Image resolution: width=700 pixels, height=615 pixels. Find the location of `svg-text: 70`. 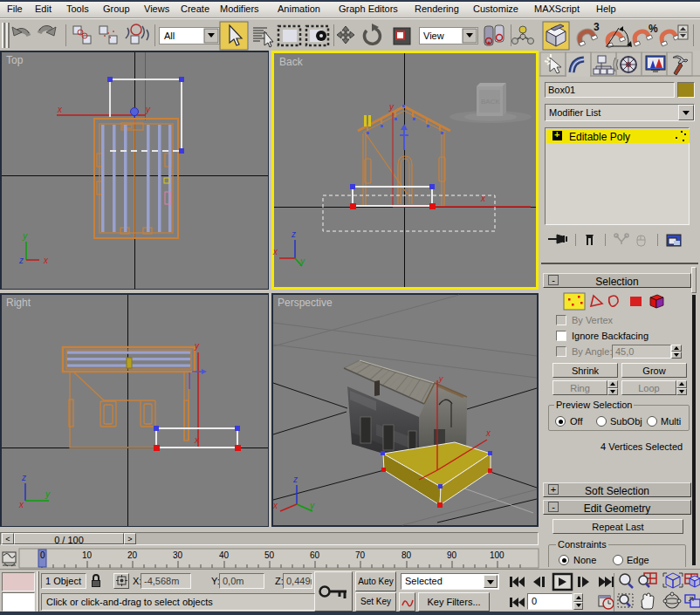

svg-text: 70 is located at coordinates (360, 555).